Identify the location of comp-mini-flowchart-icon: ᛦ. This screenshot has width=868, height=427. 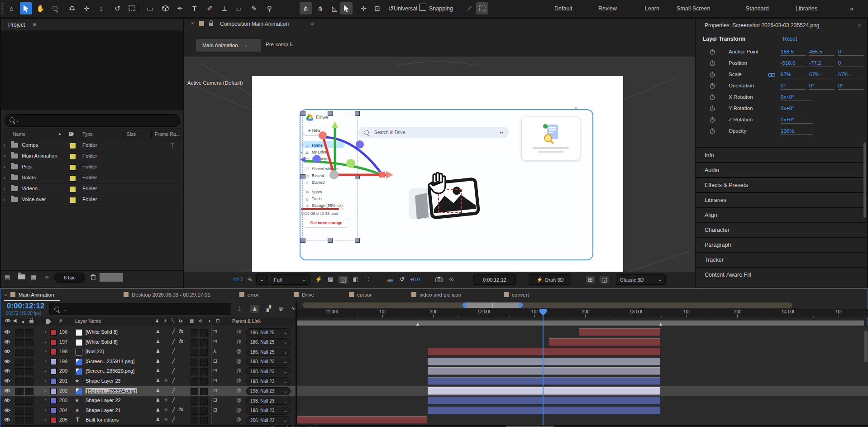
(239, 309).